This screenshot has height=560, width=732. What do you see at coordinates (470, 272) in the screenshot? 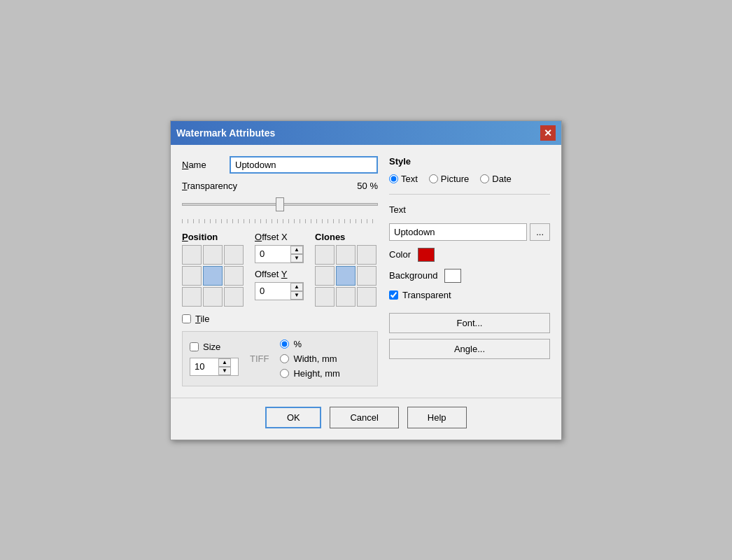
I see `right-panel: Style Text Picture Date` at bounding box center [470, 272].